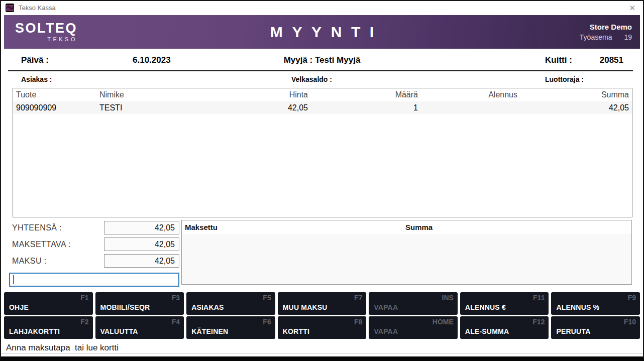 This screenshot has width=644, height=361. Describe the element at coordinates (35, 60) in the screenshot. I see `date-label: Päivä :` at that location.